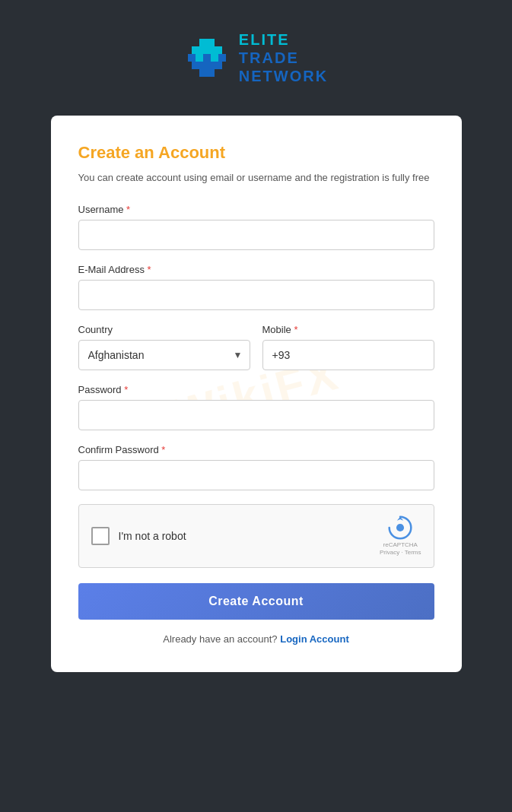 This screenshot has height=812, width=512. Describe the element at coordinates (256, 295) in the screenshot. I see `email-input` at that location.